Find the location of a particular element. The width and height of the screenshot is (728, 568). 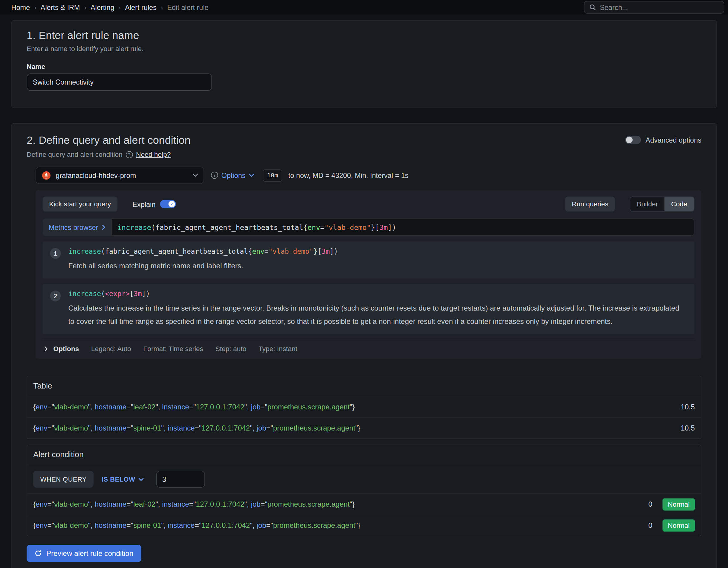

preview-alert-rule-condition-button: Preview alert rule condition is located at coordinates (84, 553).